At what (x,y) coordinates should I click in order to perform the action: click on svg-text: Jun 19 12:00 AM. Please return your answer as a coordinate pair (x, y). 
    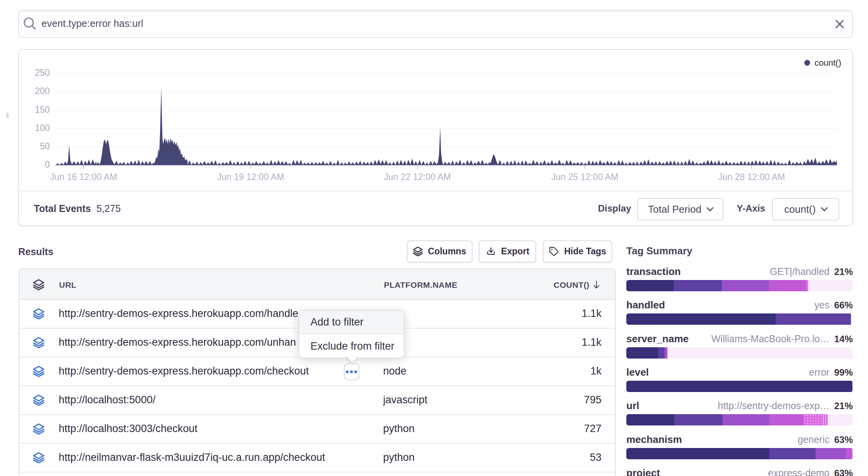
    Looking at the image, I should click on (251, 177).